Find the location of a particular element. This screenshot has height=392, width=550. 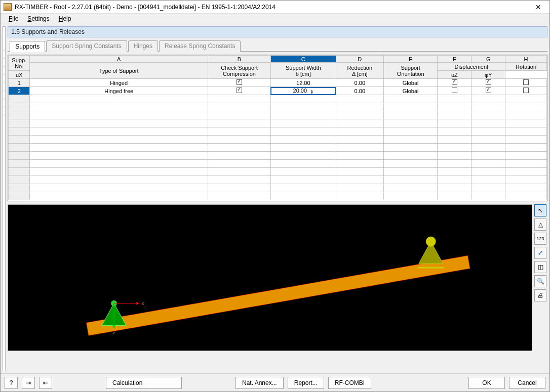

col-h: H is located at coordinates (526, 59).